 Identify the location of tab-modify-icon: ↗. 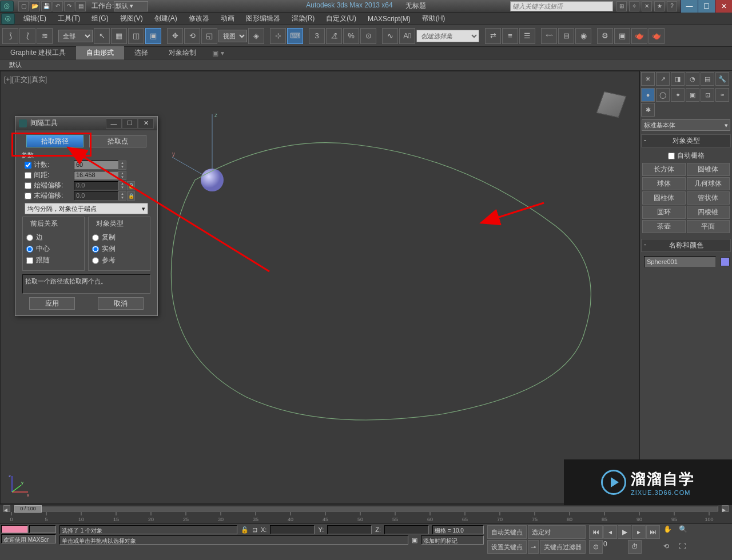
(663, 79).